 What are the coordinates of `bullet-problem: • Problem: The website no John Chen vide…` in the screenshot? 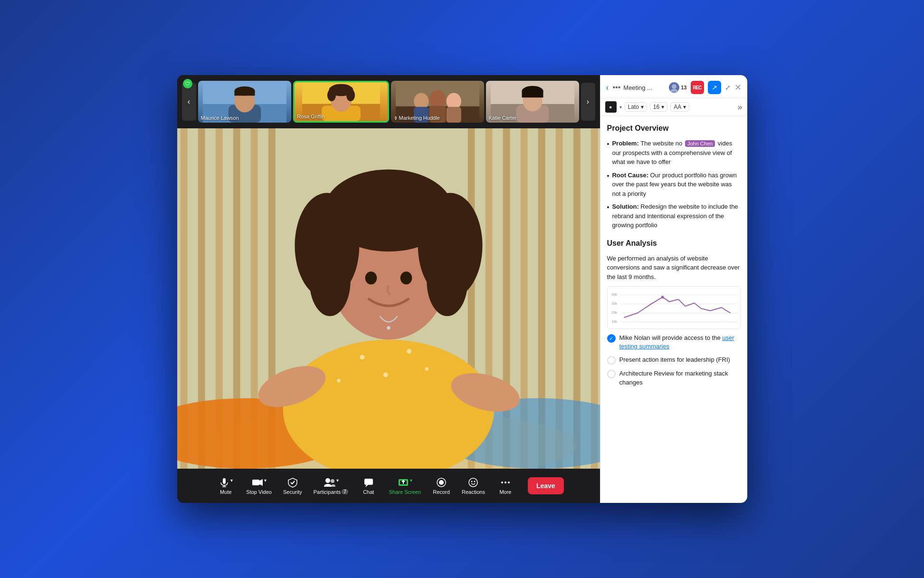 It's located at (674, 153).